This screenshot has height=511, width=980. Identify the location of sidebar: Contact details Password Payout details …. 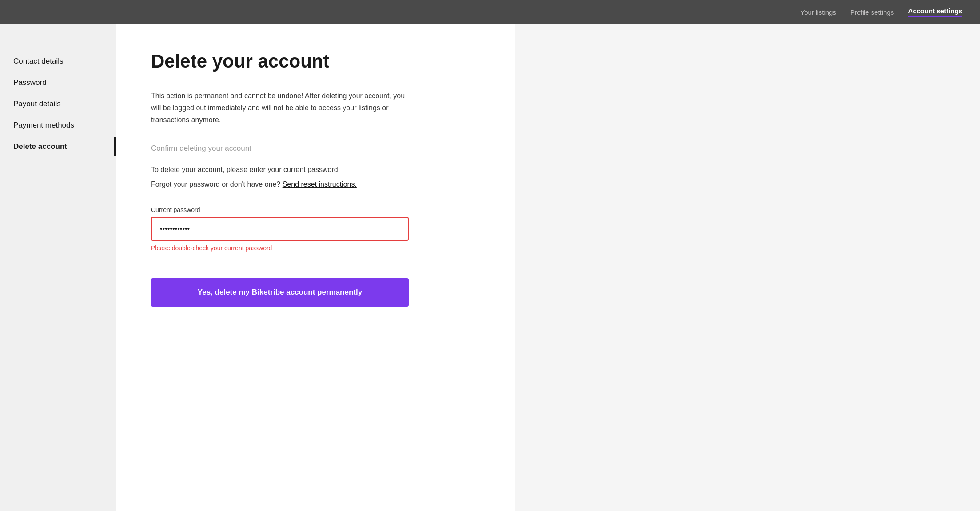
(58, 267).